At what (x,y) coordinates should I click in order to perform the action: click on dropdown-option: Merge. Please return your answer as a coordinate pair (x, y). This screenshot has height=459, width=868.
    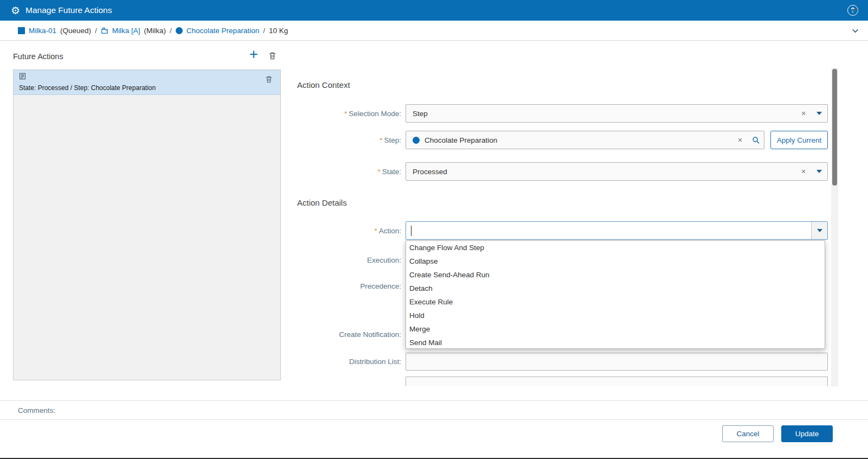
    Looking at the image, I should click on (615, 329).